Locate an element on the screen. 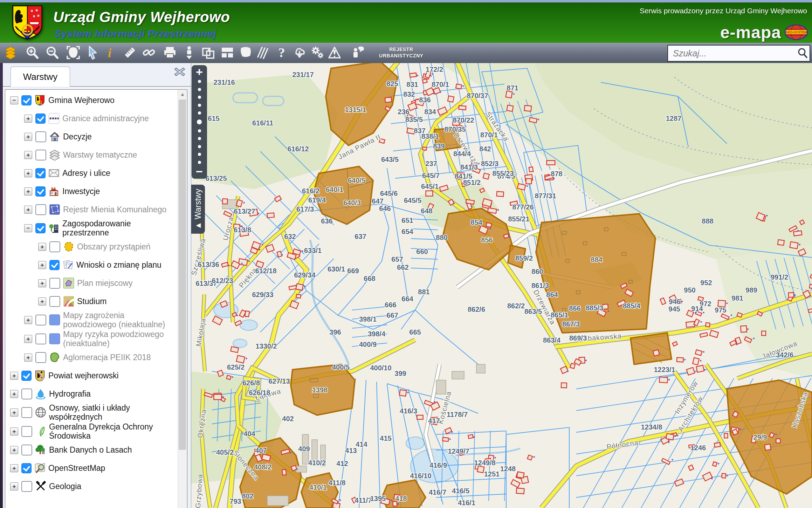 The height and width of the screenshot is (508, 812). link-icon is located at coordinates (149, 53).